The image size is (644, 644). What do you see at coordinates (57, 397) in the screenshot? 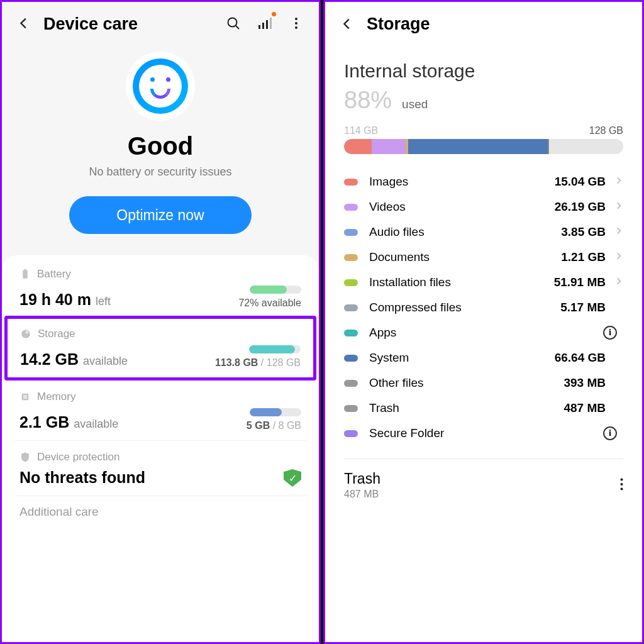
I see `memory-label: Memory` at bounding box center [57, 397].